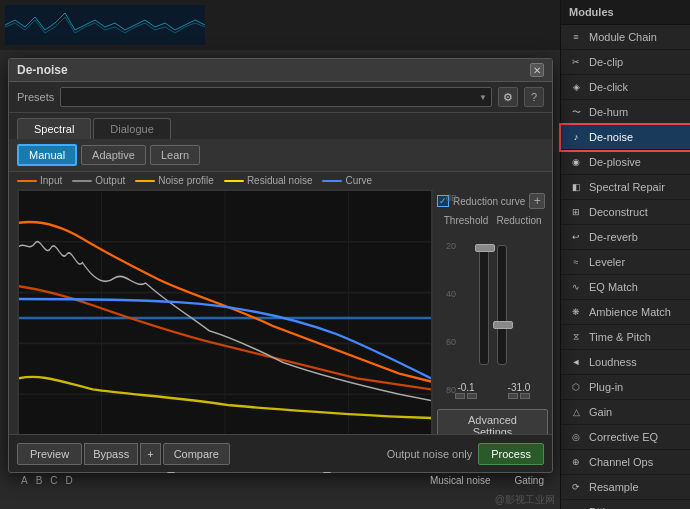 The image size is (690, 509). Describe the element at coordinates (626, 112) in the screenshot. I see `sidebar-item-de-hum: 〜De-hum` at that location.